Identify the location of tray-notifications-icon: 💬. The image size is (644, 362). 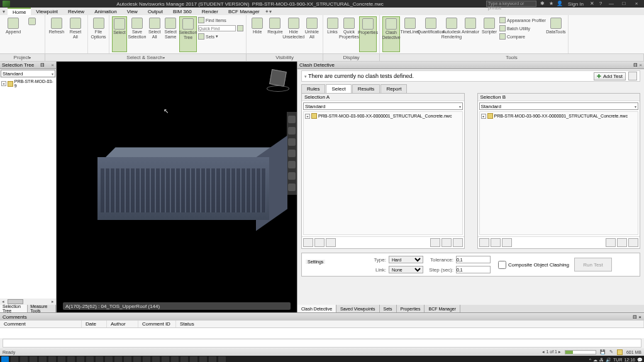
(640, 360).